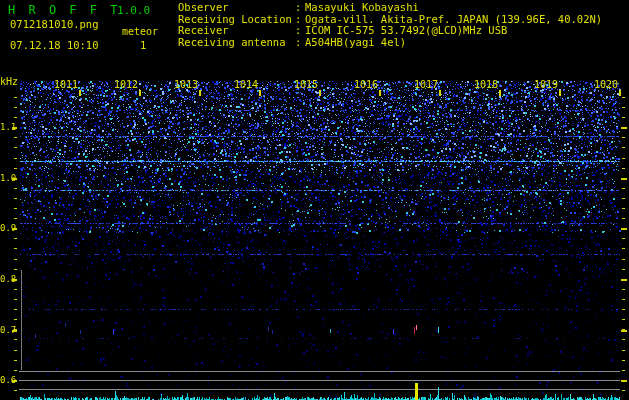 Image resolution: width=629 pixels, height=400 pixels. I want to click on output-filename: 0712181010.png, so click(54, 24).